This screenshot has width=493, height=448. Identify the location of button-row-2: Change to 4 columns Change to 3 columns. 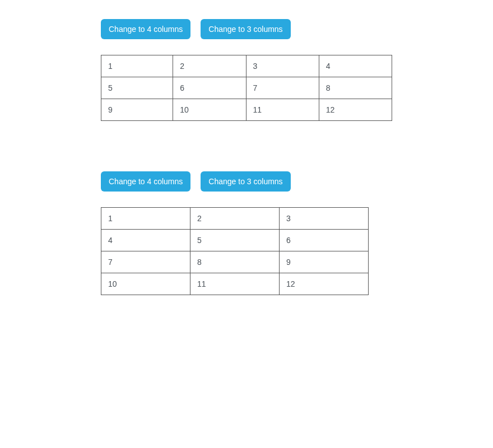
(246, 181).